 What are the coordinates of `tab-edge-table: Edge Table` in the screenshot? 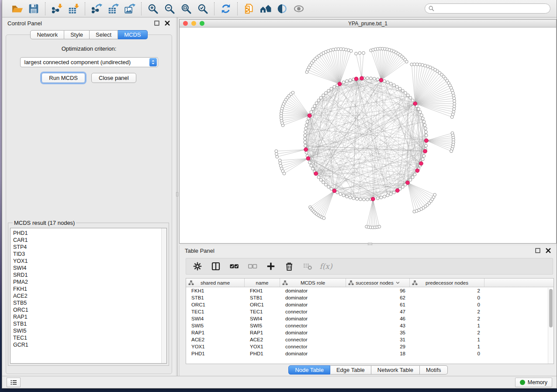 It's located at (351, 370).